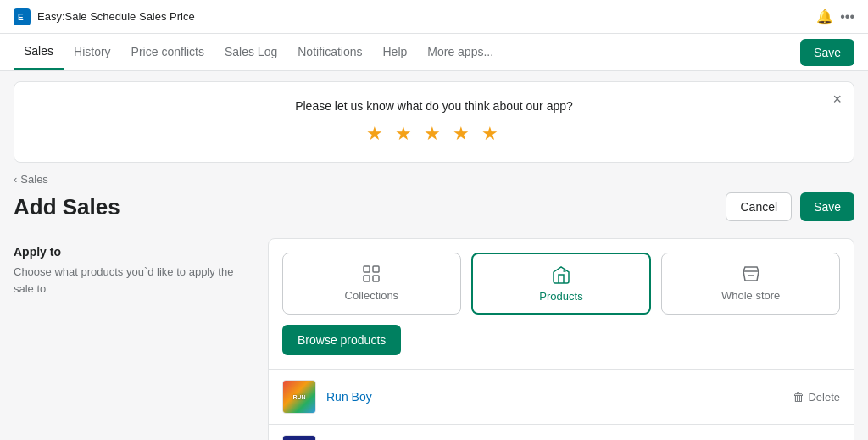 This screenshot has width=868, height=440. What do you see at coordinates (848, 17) in the screenshot?
I see `more-icon: •••` at bounding box center [848, 17].